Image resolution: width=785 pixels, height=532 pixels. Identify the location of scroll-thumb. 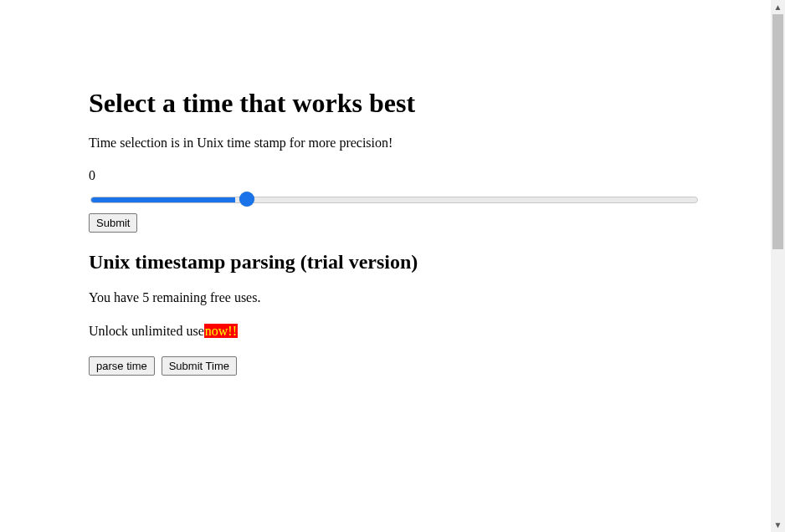
(778, 132).